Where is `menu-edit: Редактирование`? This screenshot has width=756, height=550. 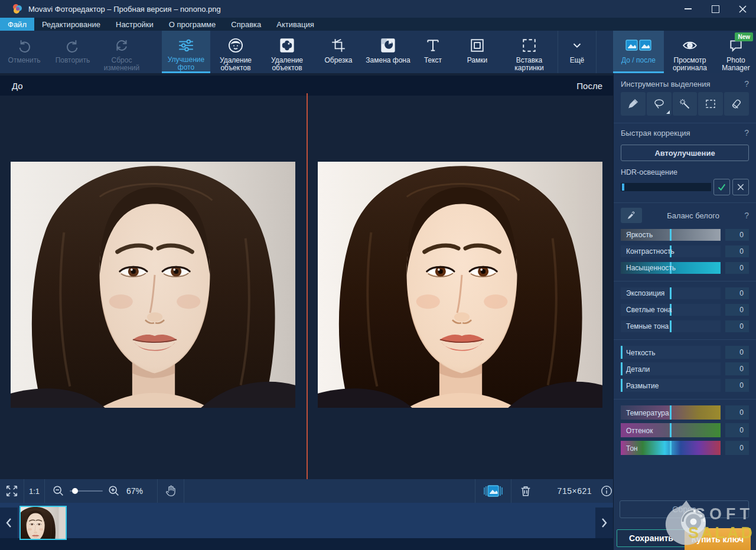 menu-edit: Редактирование is located at coordinates (71, 24).